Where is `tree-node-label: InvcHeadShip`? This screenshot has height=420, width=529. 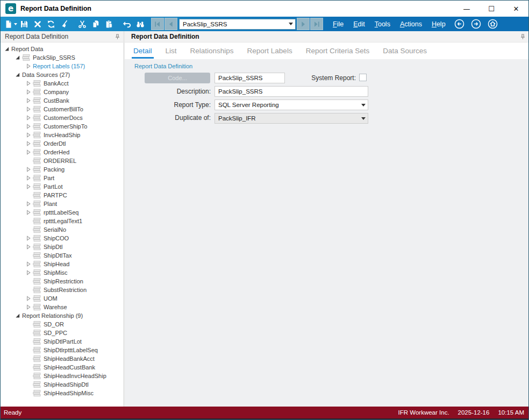
tree-node-label: InvcHeadShip is located at coordinates (62, 135).